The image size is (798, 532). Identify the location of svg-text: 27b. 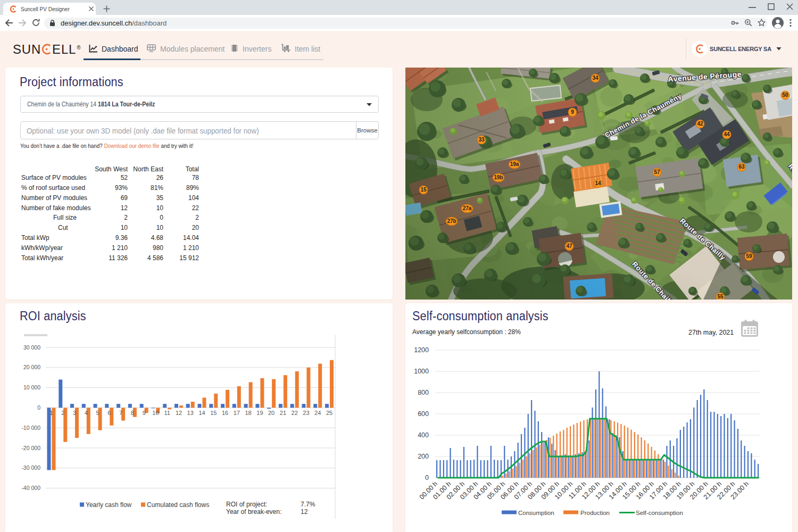
(451, 221).